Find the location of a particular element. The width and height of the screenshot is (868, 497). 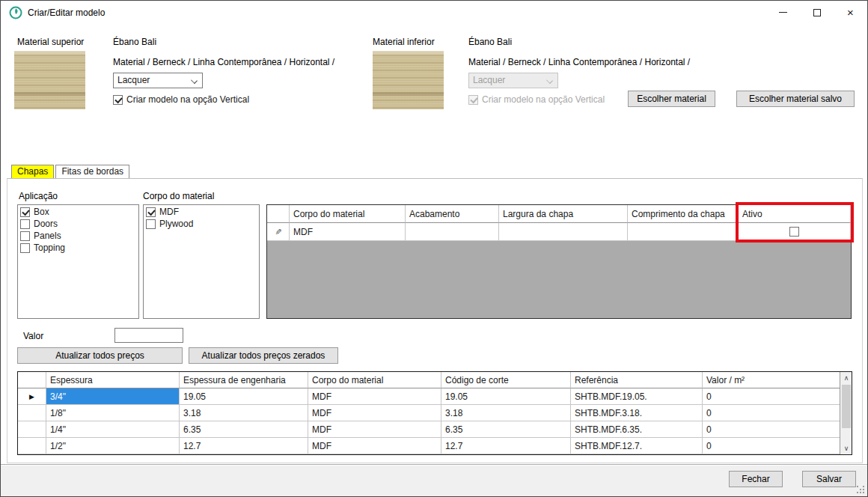

material-superior-vertical-label: Criar modelo na opção Vertical is located at coordinates (188, 100).